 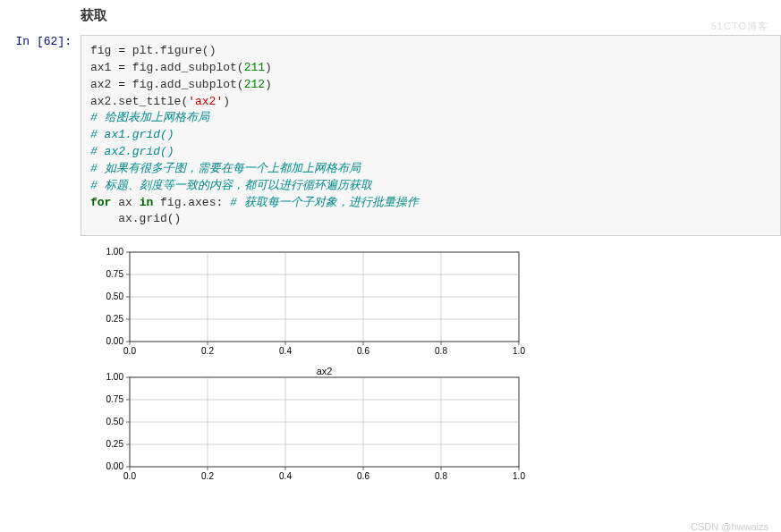 I want to click on code-text: ax2, so click(x=104, y=84).